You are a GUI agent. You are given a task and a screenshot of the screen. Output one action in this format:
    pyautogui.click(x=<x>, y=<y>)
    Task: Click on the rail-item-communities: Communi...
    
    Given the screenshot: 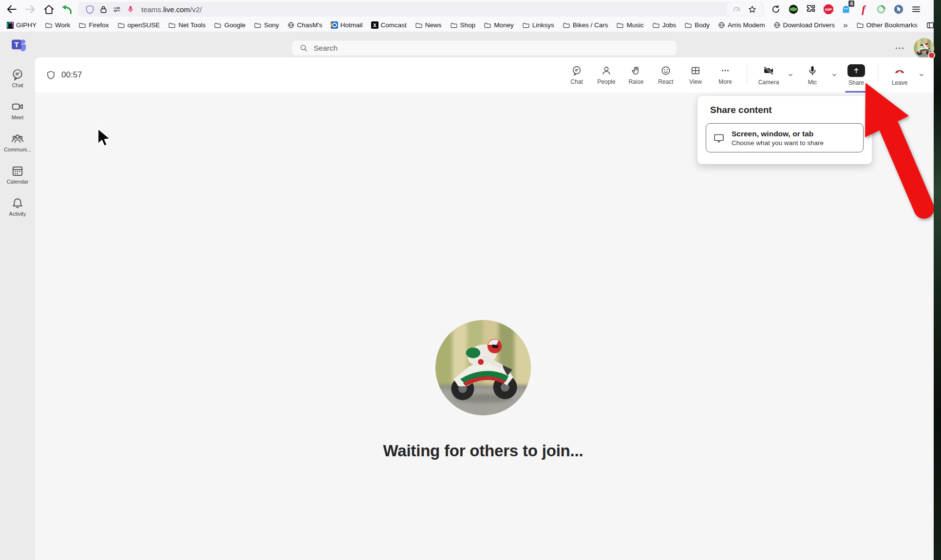 What is the action you would take?
    pyautogui.click(x=18, y=142)
    